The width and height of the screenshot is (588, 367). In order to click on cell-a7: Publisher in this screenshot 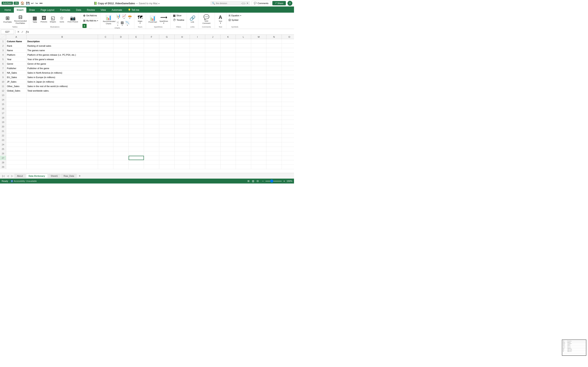, I will do `click(16, 68)`.